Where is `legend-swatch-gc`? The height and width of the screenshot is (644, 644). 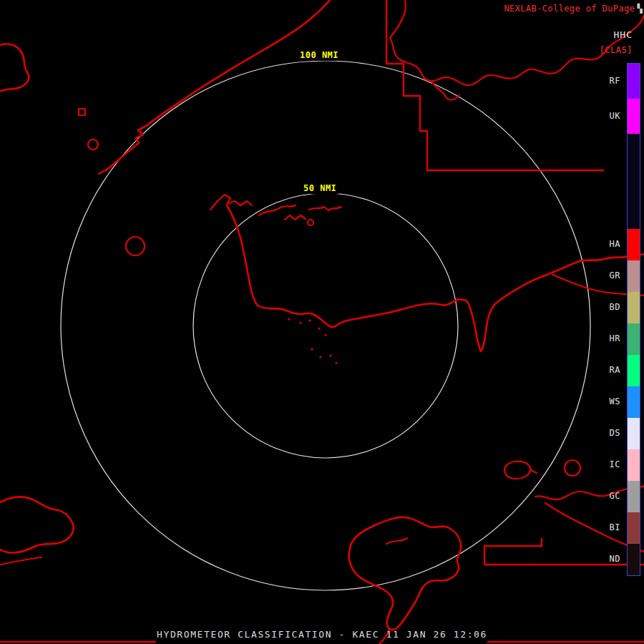
legend-swatch-gc is located at coordinates (634, 497).